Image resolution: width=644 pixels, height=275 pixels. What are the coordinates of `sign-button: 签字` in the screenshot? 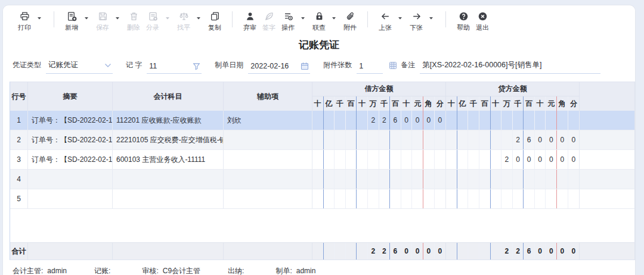 It's located at (269, 21).